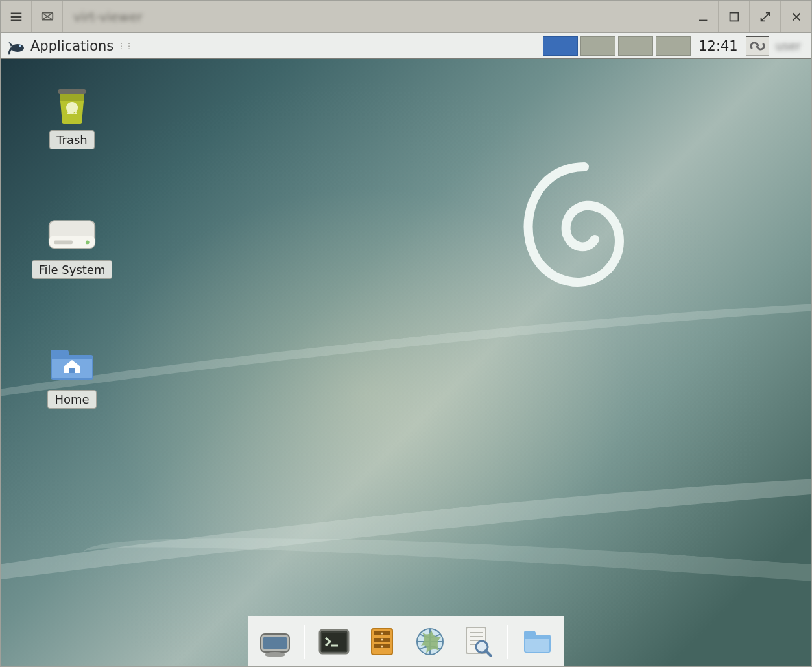 The width and height of the screenshot is (812, 667). I want to click on network-indicator, so click(758, 46).